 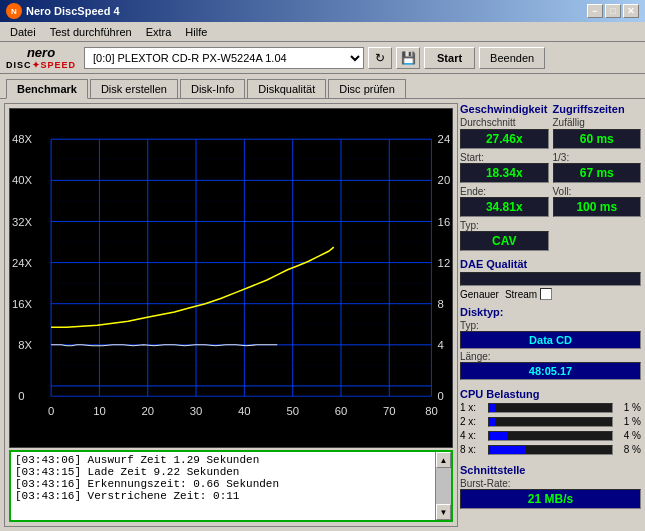 I want to click on svg-text: 16X, so click(x=22, y=304).